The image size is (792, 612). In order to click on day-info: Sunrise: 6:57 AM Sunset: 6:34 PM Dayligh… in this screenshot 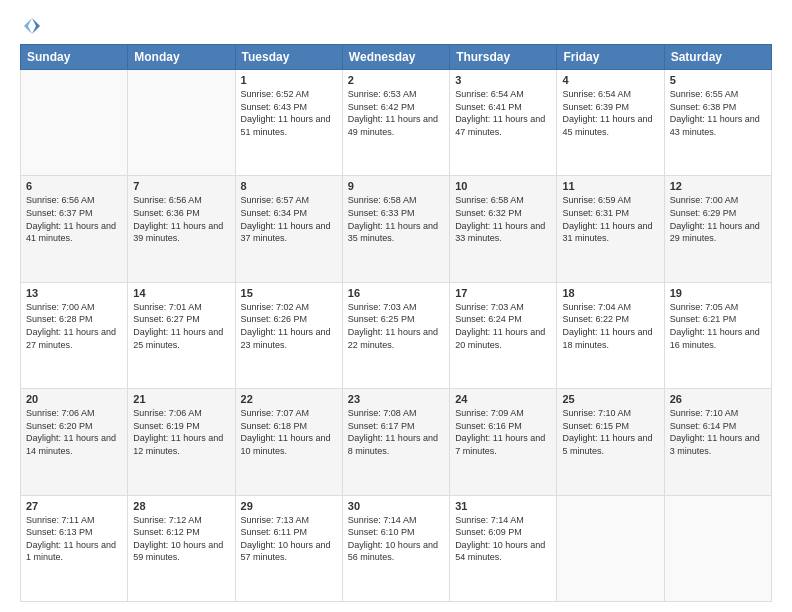, I will do `click(289, 219)`.